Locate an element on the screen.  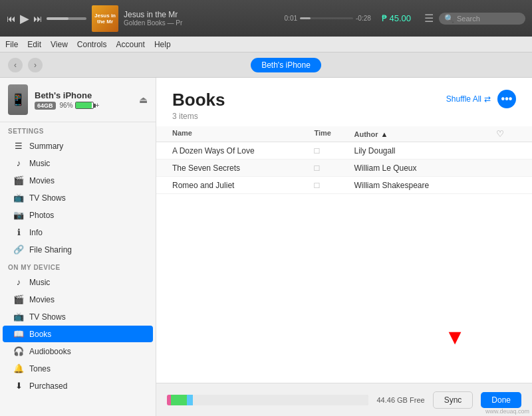
sidebar-item-tones: 🔔 Tones is located at coordinates (78, 368).